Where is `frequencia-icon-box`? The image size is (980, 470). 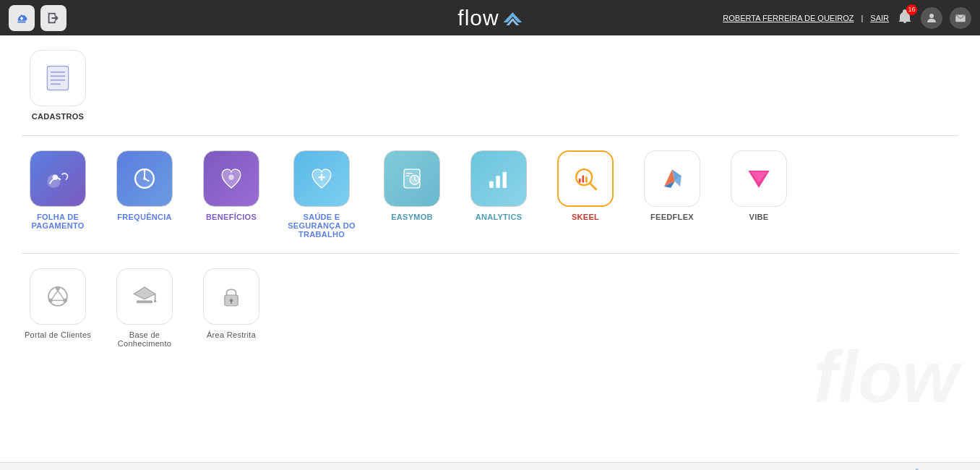 frequencia-icon-box is located at coordinates (145, 179).